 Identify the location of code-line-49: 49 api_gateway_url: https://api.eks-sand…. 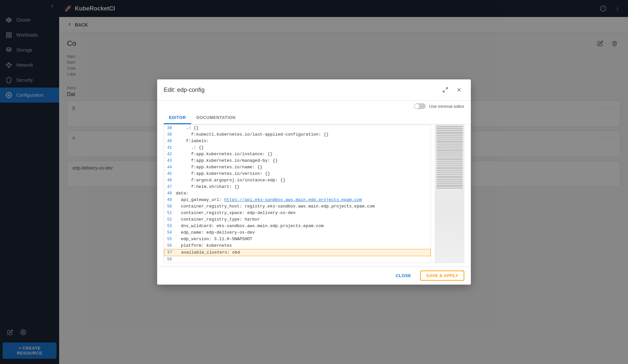
(297, 200).